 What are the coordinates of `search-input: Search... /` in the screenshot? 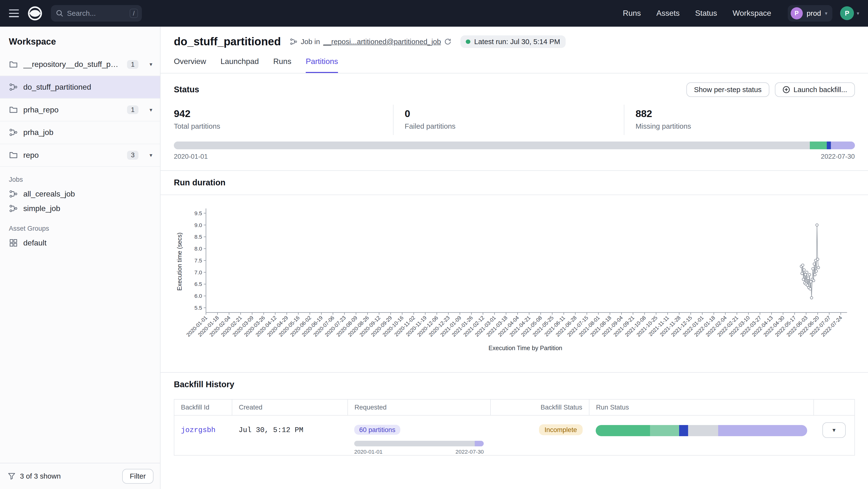 It's located at (96, 13).